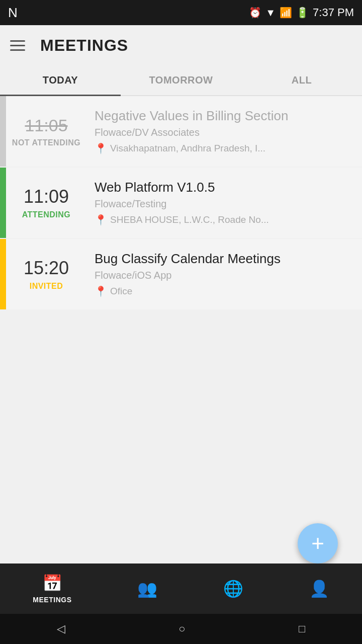 The width and height of the screenshot is (362, 644). I want to click on nav-item-meetings: 📅 MEETINGS, so click(52, 589).